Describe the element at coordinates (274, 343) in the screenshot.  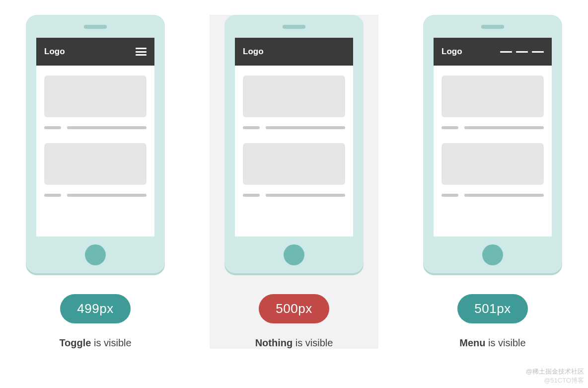
I see `caption-bold: Nothing` at that location.